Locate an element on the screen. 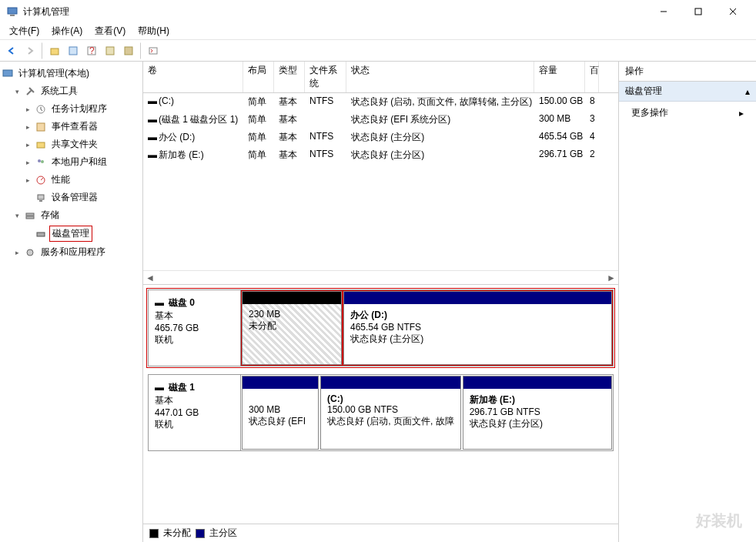  legend-label: 未分配 is located at coordinates (177, 533).